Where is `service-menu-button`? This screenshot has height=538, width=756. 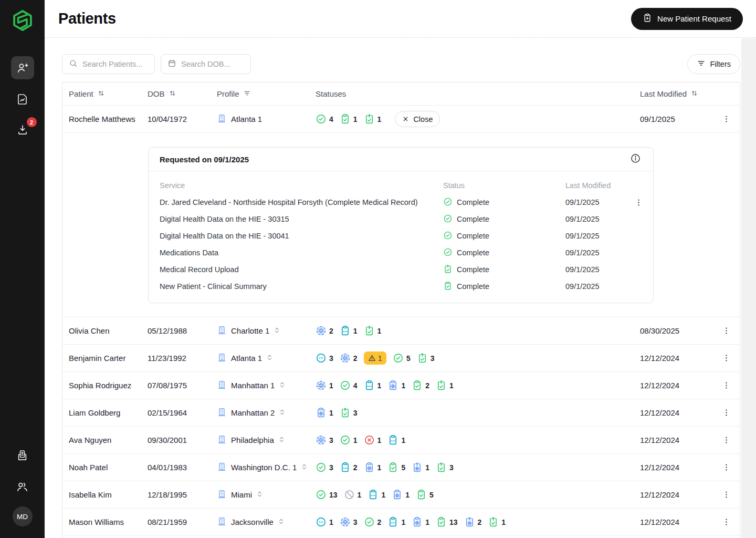 service-menu-button is located at coordinates (638, 203).